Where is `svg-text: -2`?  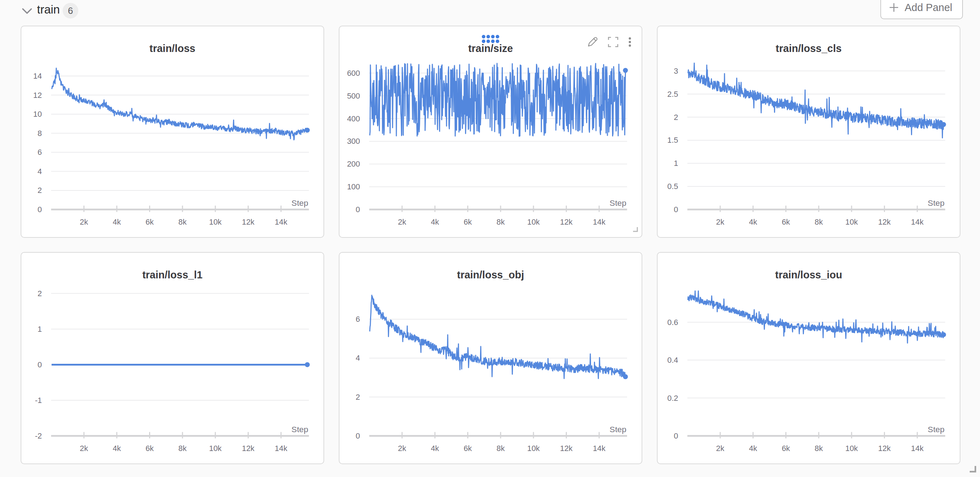 svg-text: -2 is located at coordinates (38, 436).